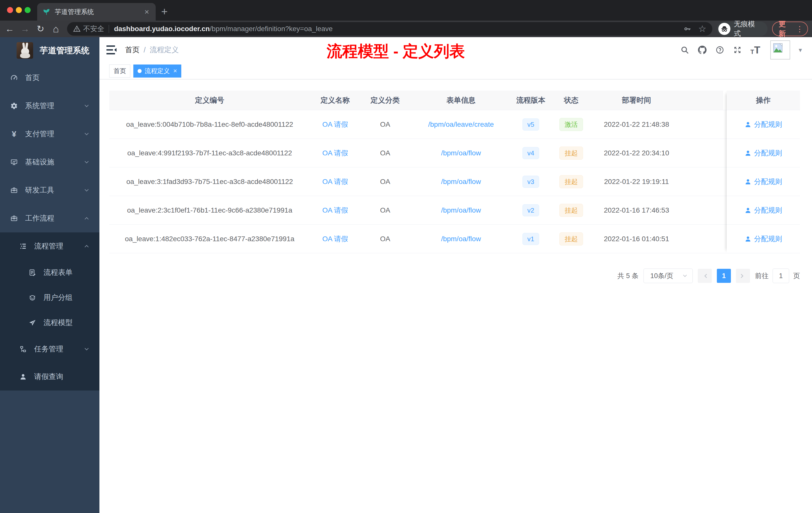 The height and width of the screenshot is (513, 812). Describe the element at coordinates (724, 276) in the screenshot. I see `page-number-button: 1` at that location.